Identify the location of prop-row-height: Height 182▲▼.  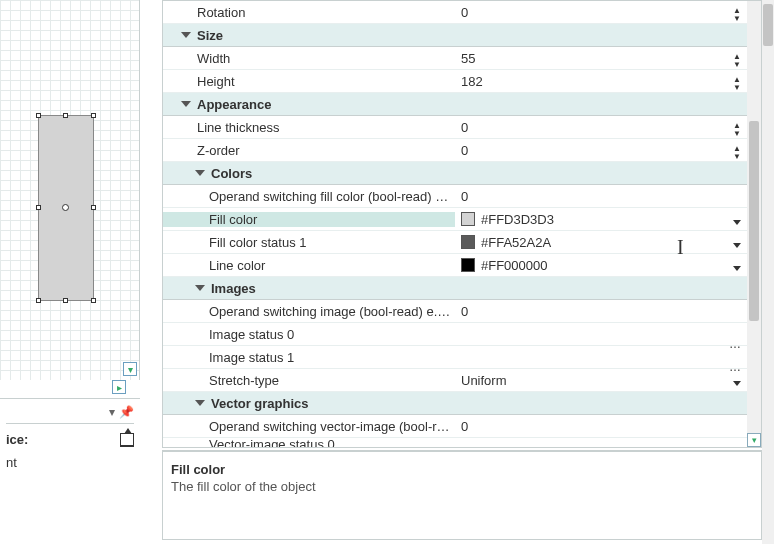
(455, 82).